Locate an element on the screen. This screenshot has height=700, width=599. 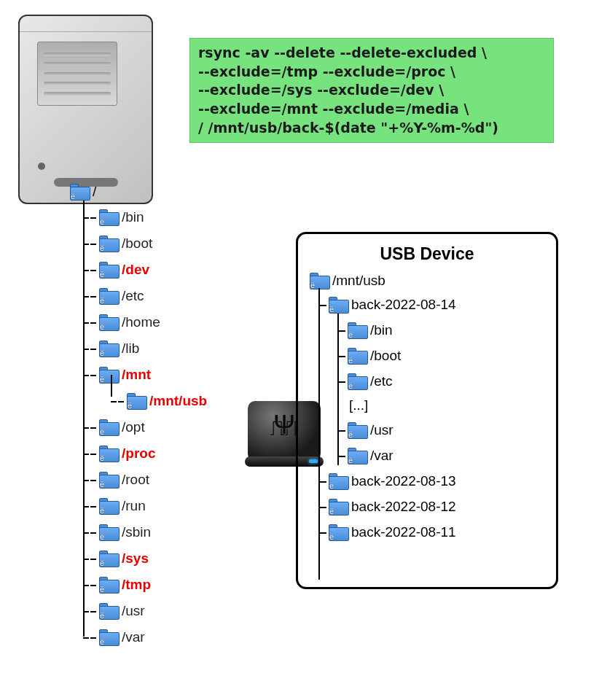
cmd-line: --exclude=/mnt --exclude=/media \ is located at coordinates (372, 109).